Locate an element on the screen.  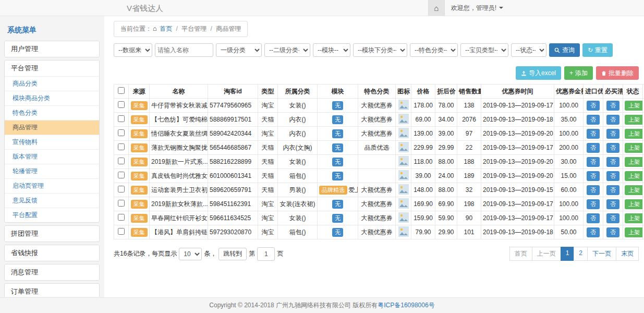
add-button: + 添加 is located at coordinates (579, 73).